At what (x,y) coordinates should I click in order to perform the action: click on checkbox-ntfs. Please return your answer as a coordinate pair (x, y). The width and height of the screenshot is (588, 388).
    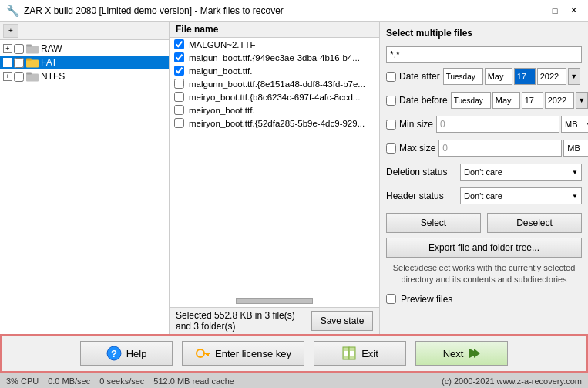
    Looking at the image, I should click on (18, 77).